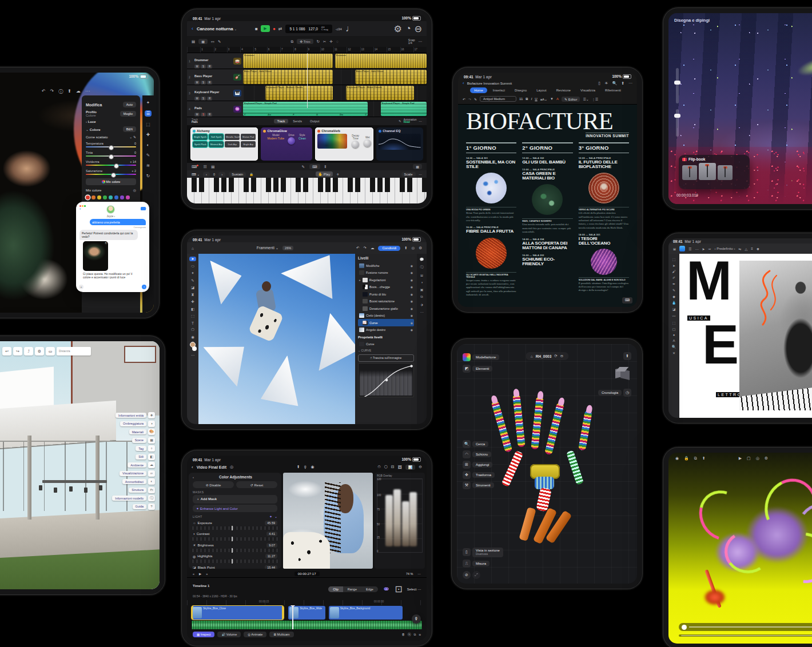  What do you see at coordinates (606, 83) in the screenshot?
I see `ideas-icon: ☀` at bounding box center [606, 83].